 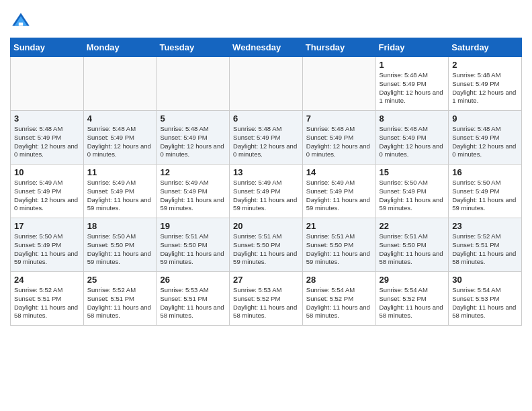 What do you see at coordinates (193, 118) in the screenshot?
I see `day-number: 5` at bounding box center [193, 118].